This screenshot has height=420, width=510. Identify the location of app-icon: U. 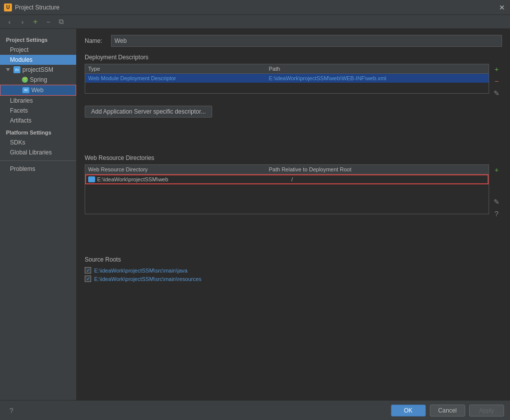
(8, 7).